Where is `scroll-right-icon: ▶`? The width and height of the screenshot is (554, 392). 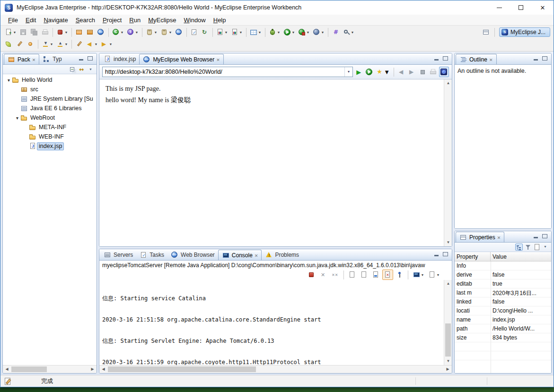 scroll-right-icon: ▶ is located at coordinates (93, 369).